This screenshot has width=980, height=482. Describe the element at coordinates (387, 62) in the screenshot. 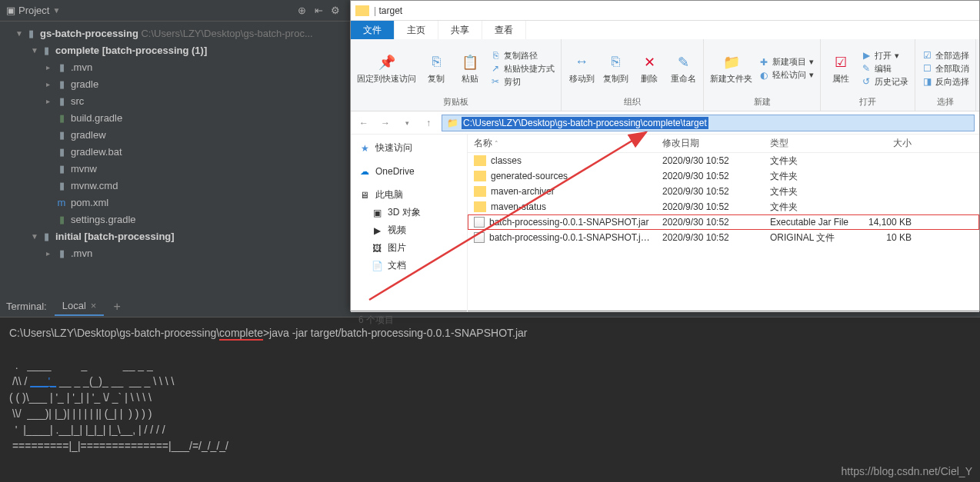

I see `pin-icon: 📌` at that location.